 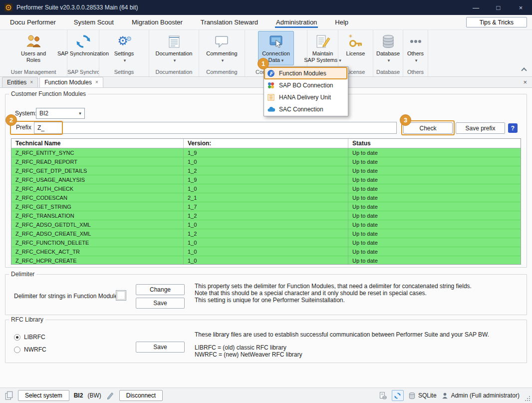 I want to click on fm-icon, so click(x=271, y=73).